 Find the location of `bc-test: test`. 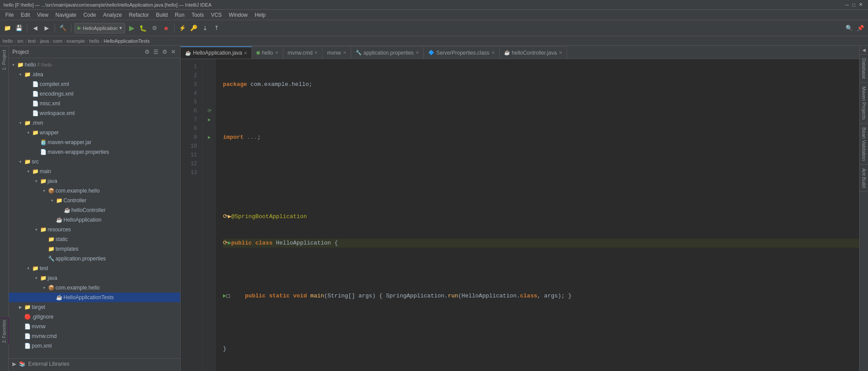

bc-test: test is located at coordinates (32, 41).